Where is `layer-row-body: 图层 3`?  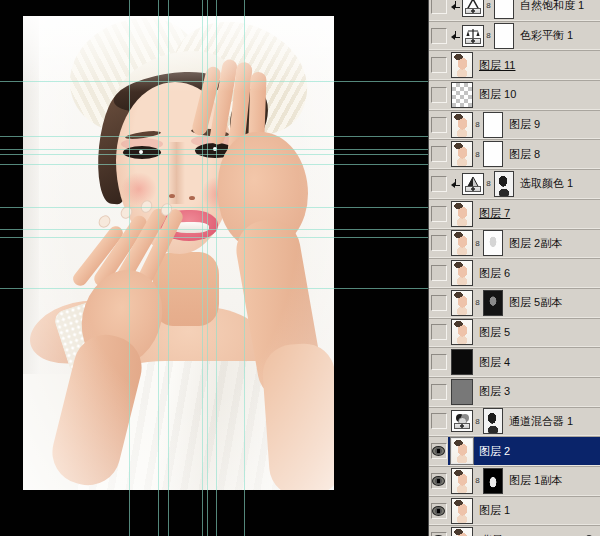
layer-row-body: 图层 3 is located at coordinates (524, 392).